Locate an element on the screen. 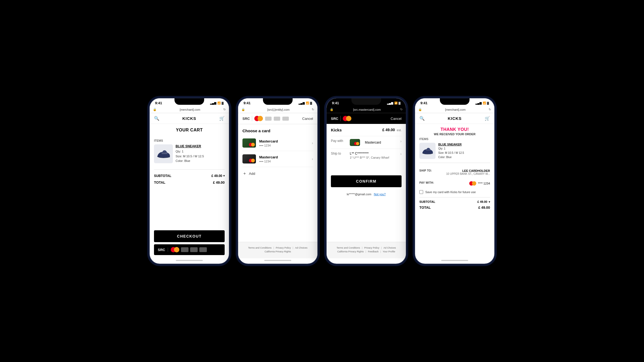 The image size is (644, 362). your-profile-link: Your Profile is located at coordinates (389, 252).